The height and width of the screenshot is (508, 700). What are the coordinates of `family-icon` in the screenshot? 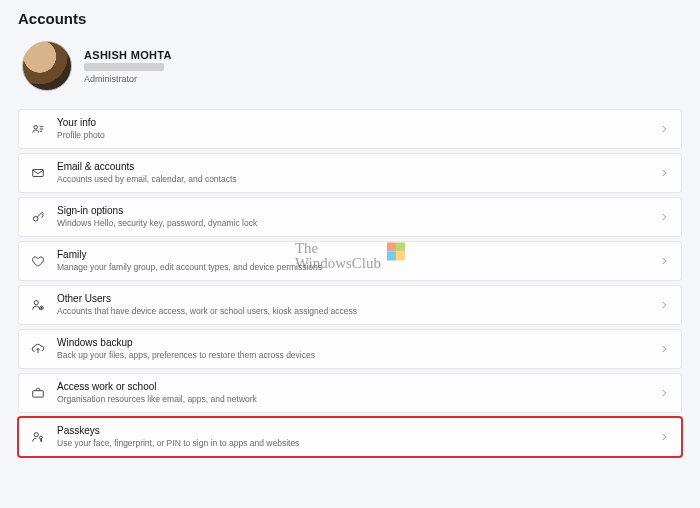 It's located at (38, 261).